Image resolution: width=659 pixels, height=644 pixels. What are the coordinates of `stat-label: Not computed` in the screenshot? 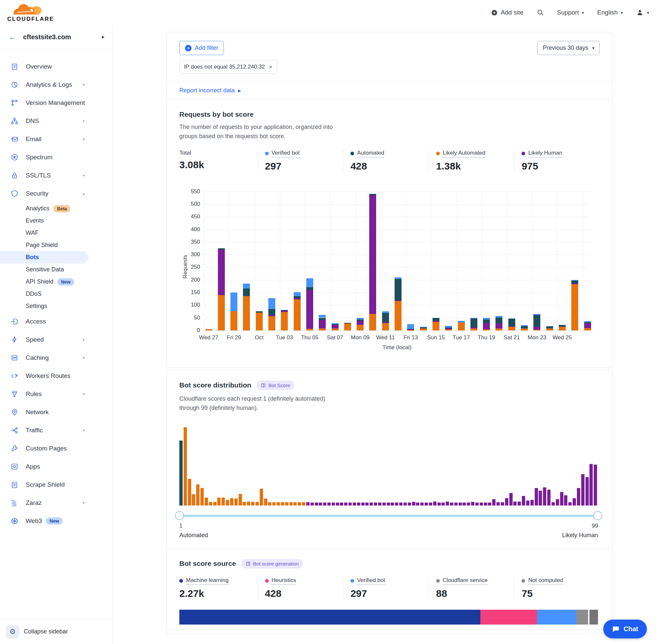 It's located at (546, 581).